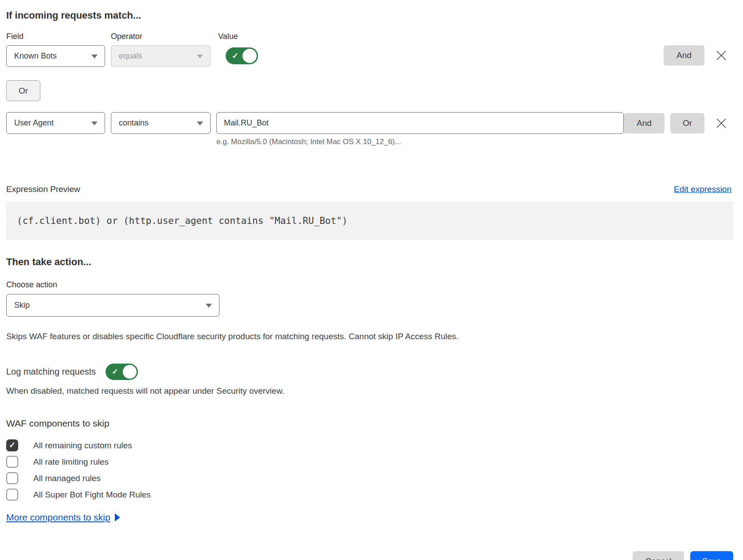  What do you see at coordinates (12, 462) in the screenshot?
I see `checkbox-rate-limiting-rules` at bounding box center [12, 462].